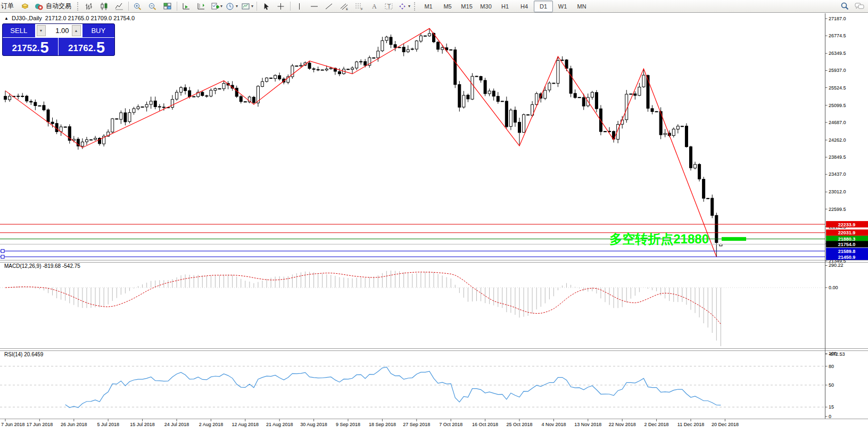  I want to click on svg-text: 23849.5, so click(838, 157).